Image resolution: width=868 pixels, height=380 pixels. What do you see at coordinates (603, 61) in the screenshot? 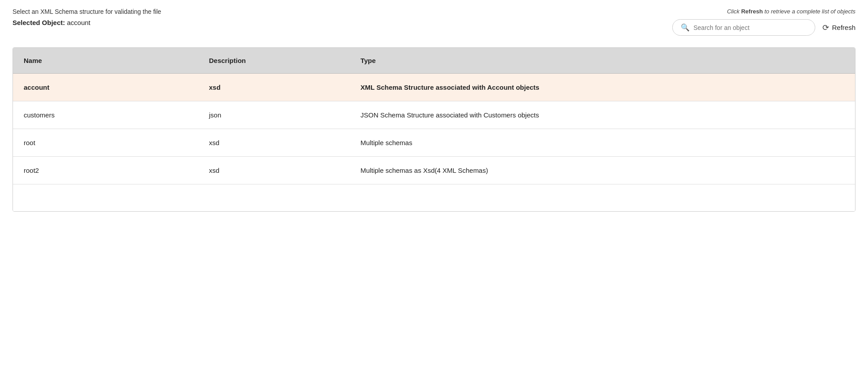
I see `col-header-type: Type` at bounding box center [603, 61].